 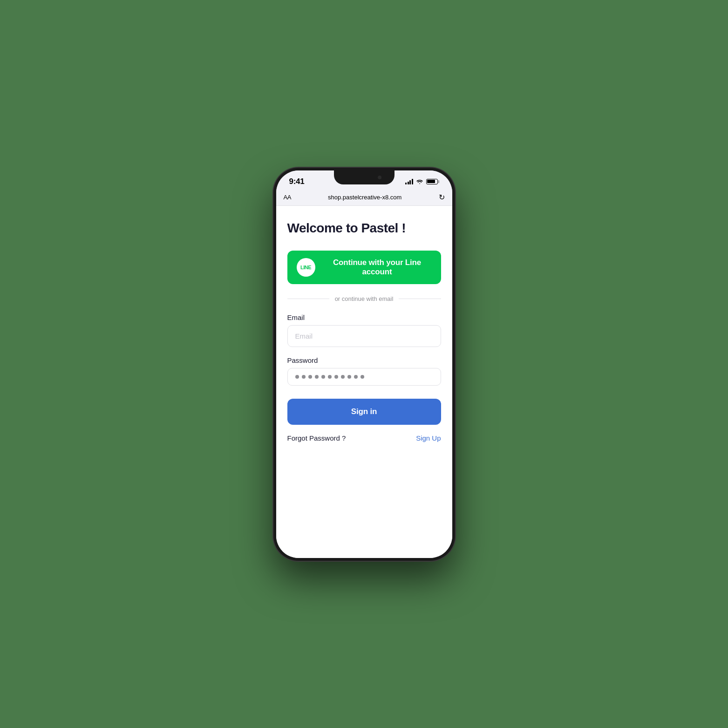 What do you see at coordinates (364, 180) in the screenshot?
I see `status-bar: 9:41` at bounding box center [364, 180].